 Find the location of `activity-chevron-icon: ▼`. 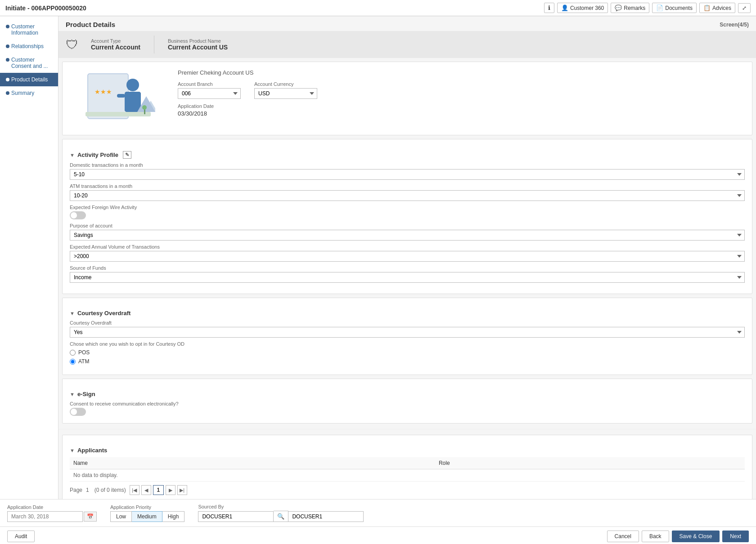

activity-chevron-icon: ▼ is located at coordinates (72, 155).